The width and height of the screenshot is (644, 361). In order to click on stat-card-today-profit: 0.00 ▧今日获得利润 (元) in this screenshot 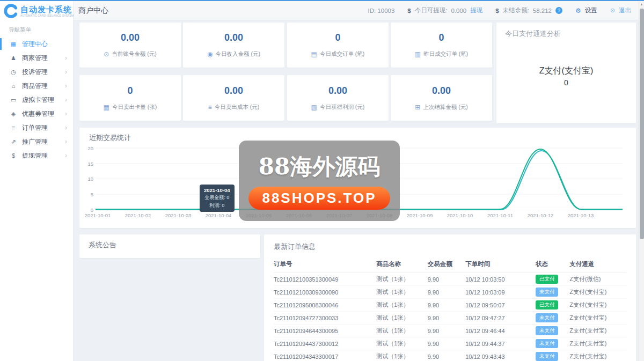, I will do `click(338, 98)`.